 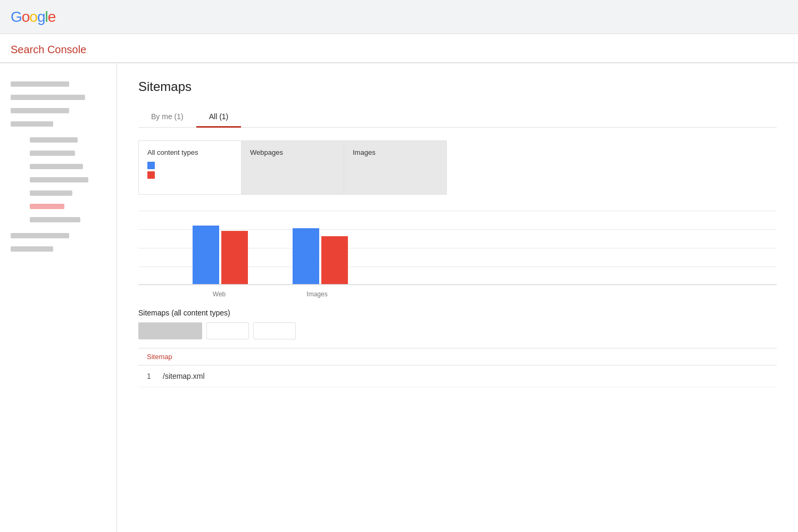 I want to click on chart-labels: Web Images, so click(x=458, y=294).